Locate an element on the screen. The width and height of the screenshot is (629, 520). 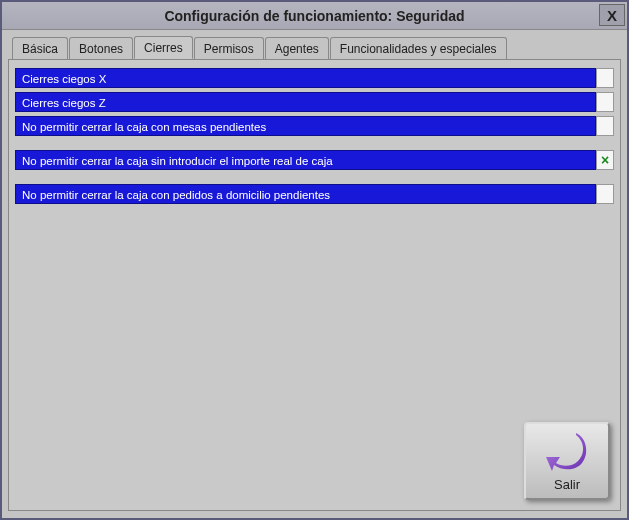
tab-cierres: Cierres is located at coordinates (164, 48).